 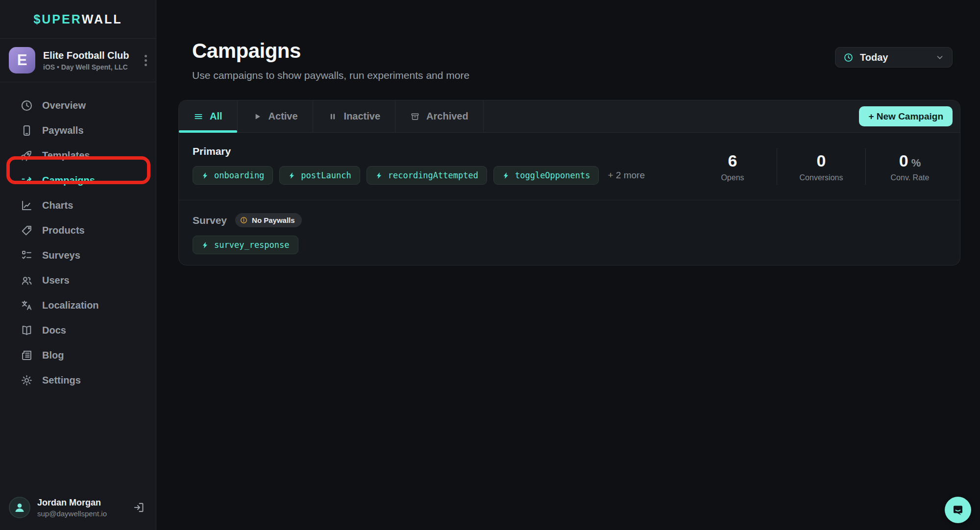 I want to click on chat-bubble-icon, so click(x=958, y=510).